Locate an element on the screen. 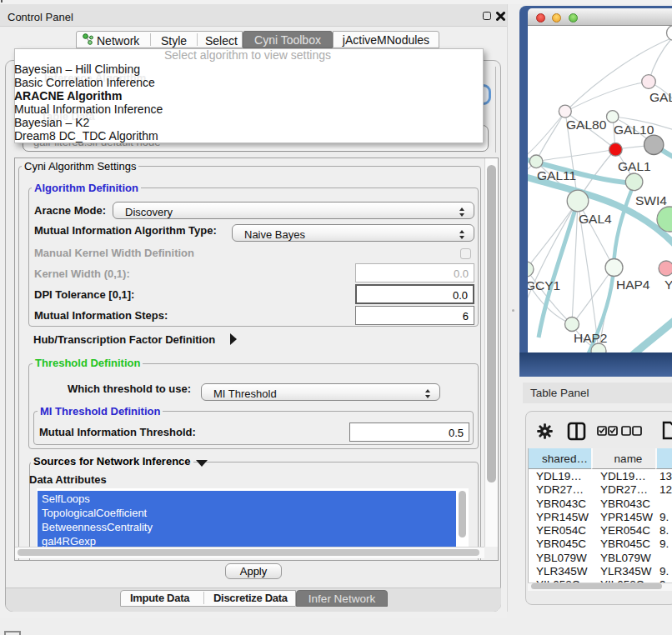  svg-text: Y is located at coordinates (669, 285).